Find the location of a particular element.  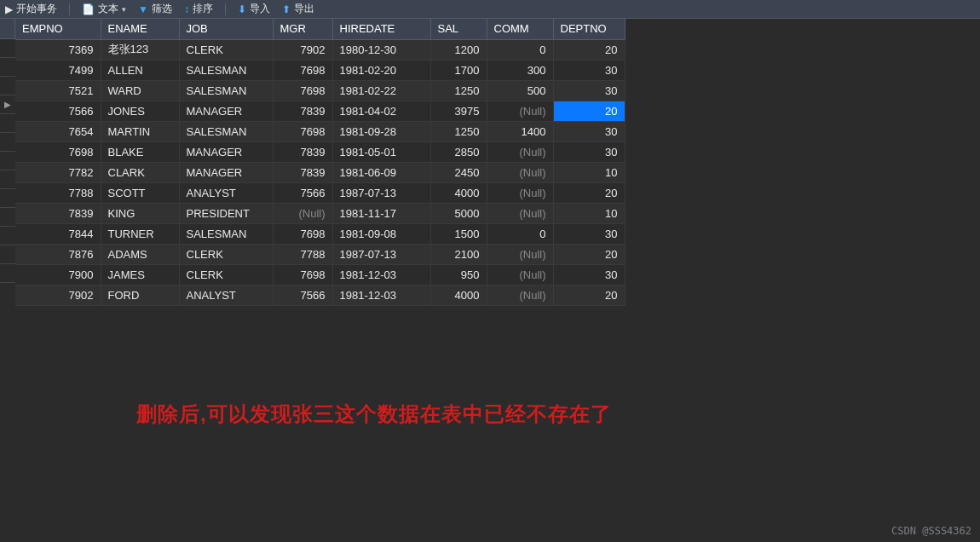

cell-mgr: 7839 is located at coordinates (303, 111).